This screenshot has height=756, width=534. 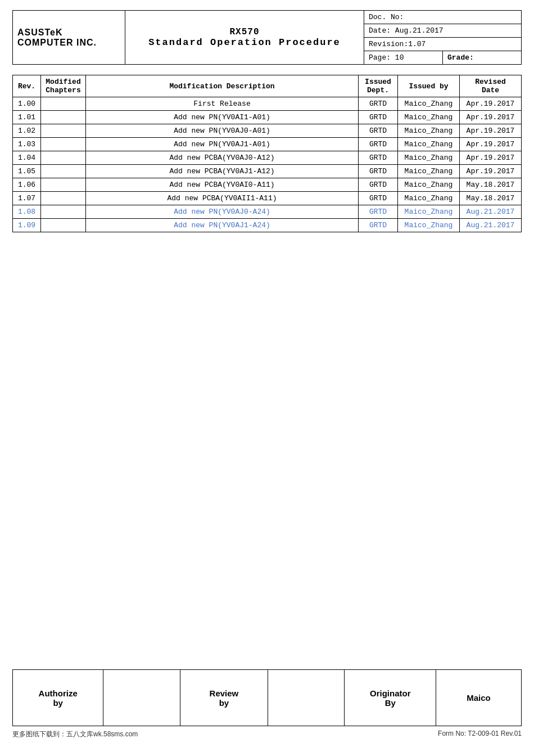 What do you see at coordinates (27, 131) in the screenshot?
I see `cell-2-0: 1.02` at bounding box center [27, 131].